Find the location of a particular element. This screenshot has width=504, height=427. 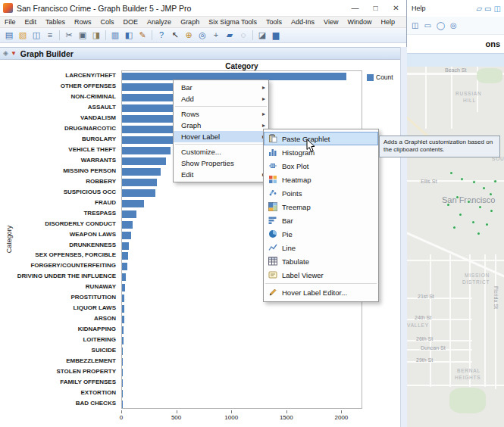

zoom-tool-icon: ◎ is located at coordinates (202, 35).